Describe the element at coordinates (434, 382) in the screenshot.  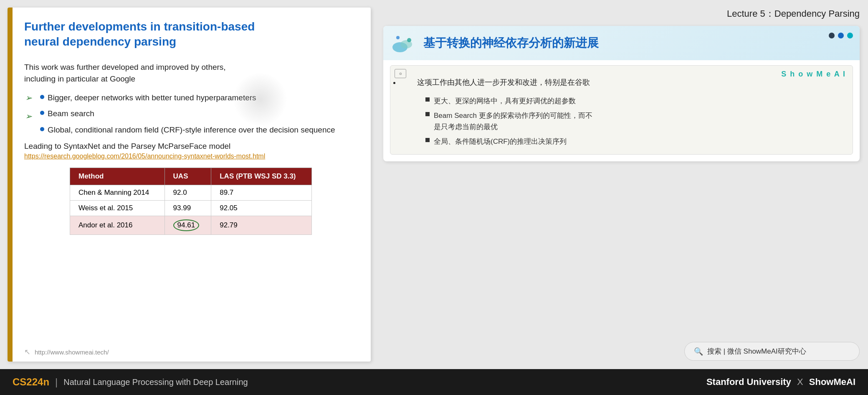
I see `bottom-bar: CS224n | Natural Language Processing wit…` at that location.